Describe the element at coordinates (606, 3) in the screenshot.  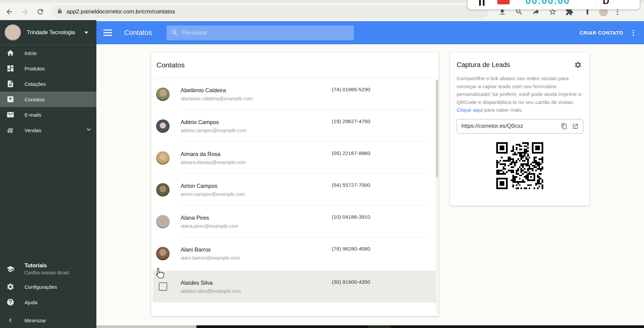
I see `recorder-logo: D` at that location.